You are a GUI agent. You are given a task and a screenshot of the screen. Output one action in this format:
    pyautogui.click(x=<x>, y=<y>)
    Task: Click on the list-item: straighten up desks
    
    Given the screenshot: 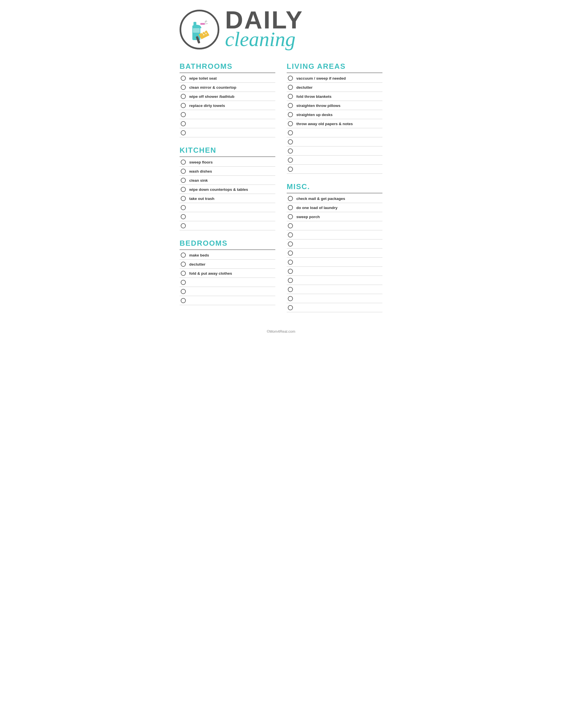 What is the action you would take?
    pyautogui.click(x=334, y=115)
    